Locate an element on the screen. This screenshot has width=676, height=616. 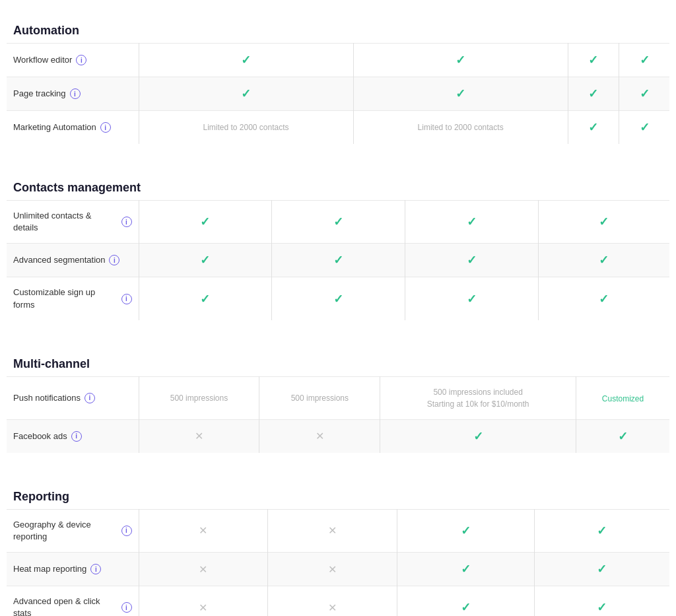
feature-name-wrapper: Customizable sign up formsi is located at coordinates (73, 298).